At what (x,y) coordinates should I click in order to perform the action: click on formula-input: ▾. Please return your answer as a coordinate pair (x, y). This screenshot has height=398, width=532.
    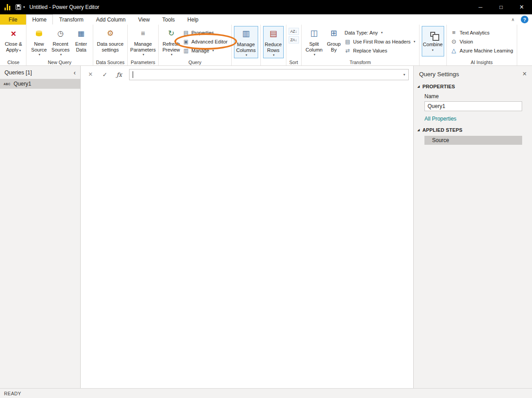
    Looking at the image, I should click on (269, 74).